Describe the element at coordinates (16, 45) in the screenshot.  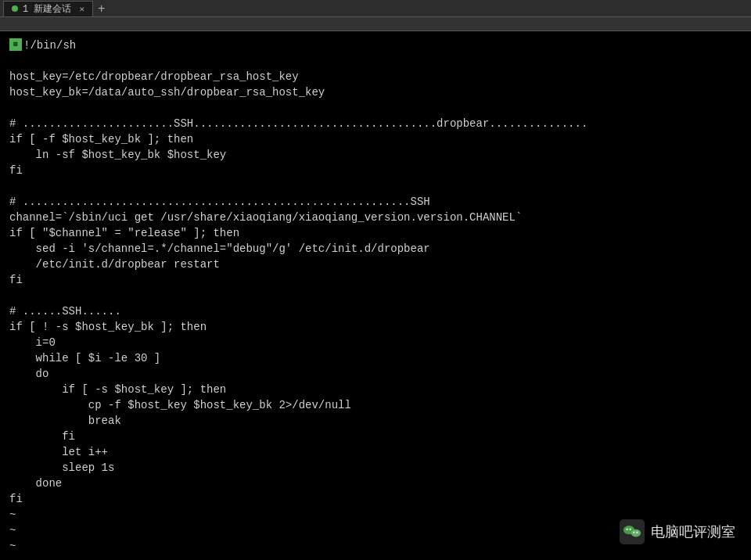
I see `shebang-icon: ⊞` at that location.